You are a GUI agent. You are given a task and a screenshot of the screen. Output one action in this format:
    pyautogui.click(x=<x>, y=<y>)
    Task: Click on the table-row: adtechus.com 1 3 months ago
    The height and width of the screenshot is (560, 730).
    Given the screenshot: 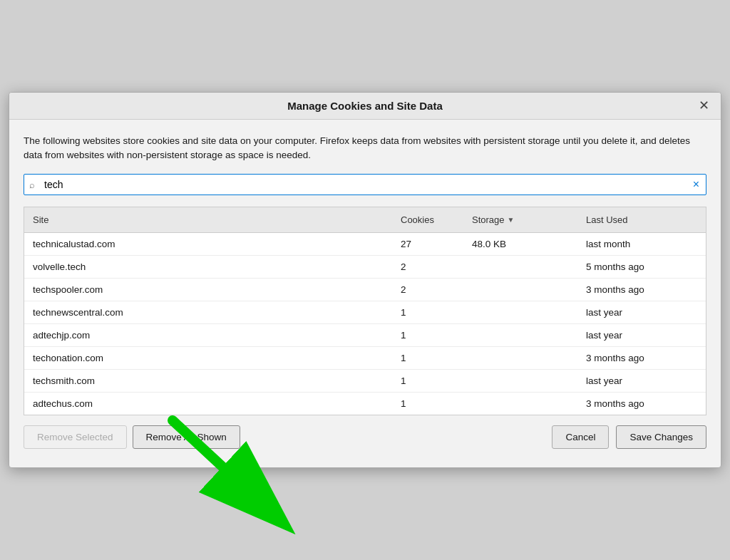 What is the action you would take?
    pyautogui.click(x=365, y=403)
    